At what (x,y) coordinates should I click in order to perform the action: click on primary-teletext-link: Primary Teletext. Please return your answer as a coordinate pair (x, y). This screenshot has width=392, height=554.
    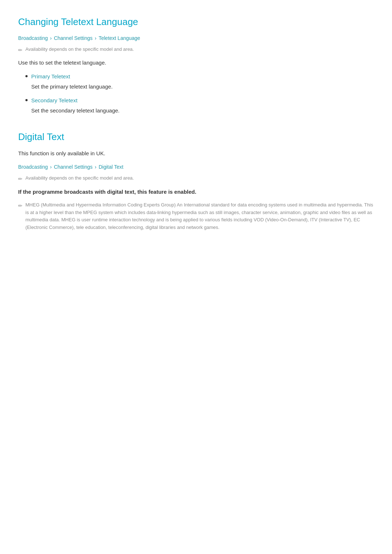
    Looking at the image, I should click on (72, 77).